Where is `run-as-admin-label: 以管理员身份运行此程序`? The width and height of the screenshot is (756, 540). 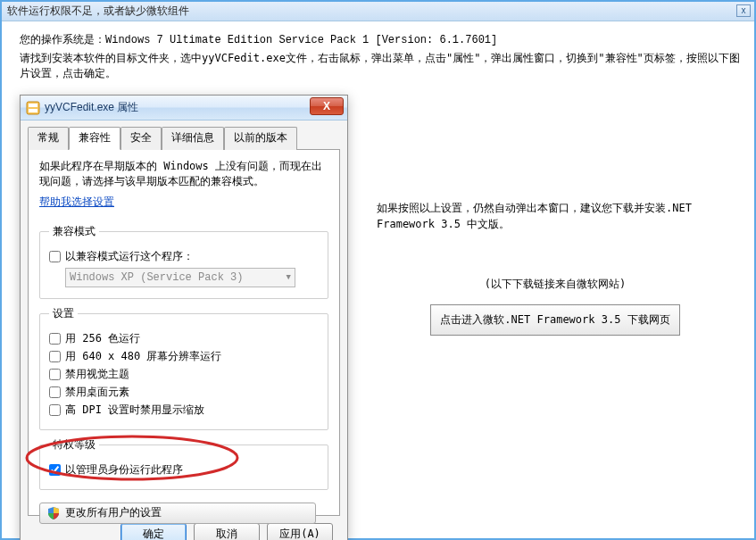 run-as-admin-label: 以管理员身份运行此程序 is located at coordinates (124, 469).